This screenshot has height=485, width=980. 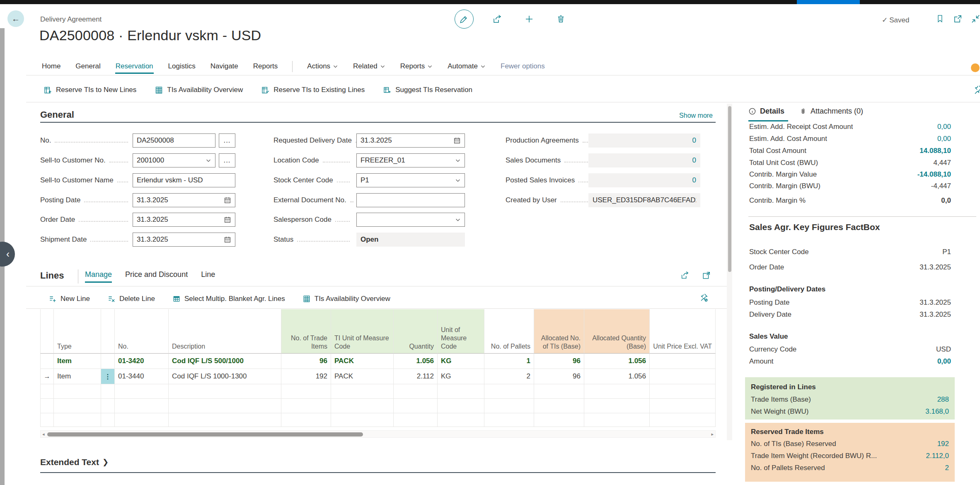 I want to click on no-field: DA2500008, so click(x=174, y=141).